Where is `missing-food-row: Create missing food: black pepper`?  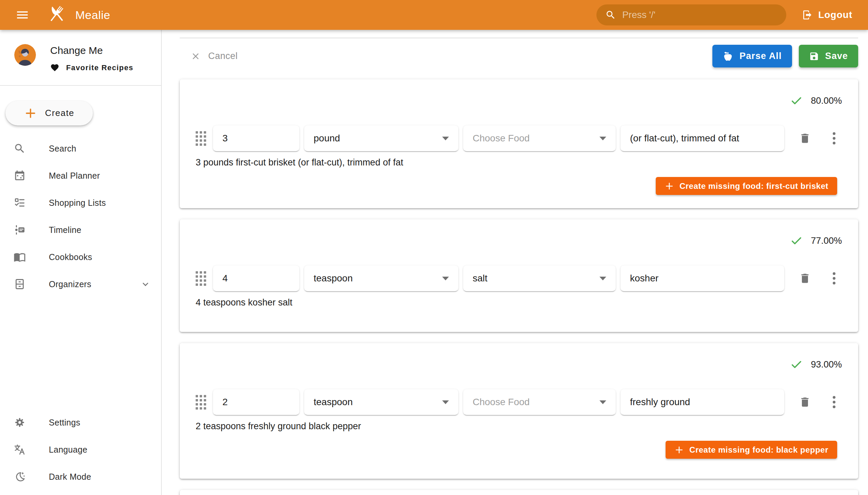 missing-food-row: Create missing food: black pepper is located at coordinates (519, 449).